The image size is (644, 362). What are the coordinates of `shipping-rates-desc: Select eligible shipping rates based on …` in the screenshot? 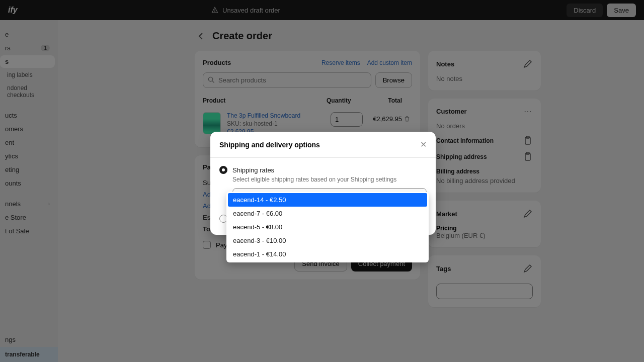 It's located at (330, 179).